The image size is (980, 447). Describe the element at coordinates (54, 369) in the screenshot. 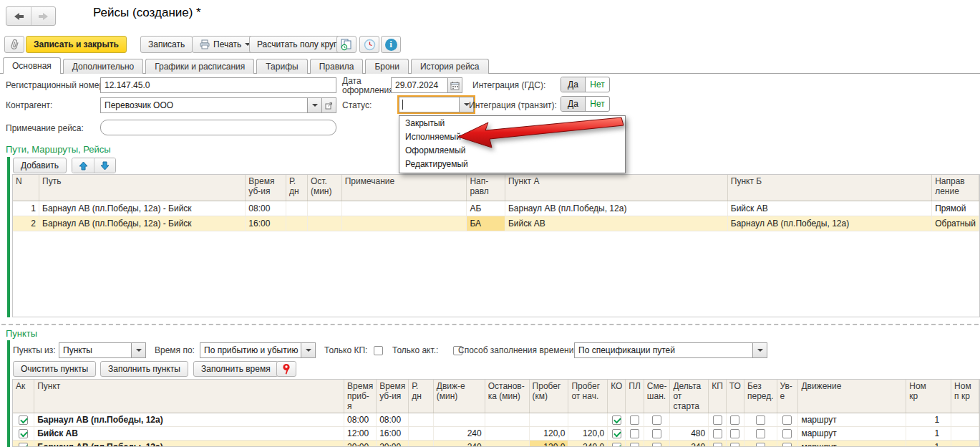

I see `clear-points-button: Очистить пункты` at that location.